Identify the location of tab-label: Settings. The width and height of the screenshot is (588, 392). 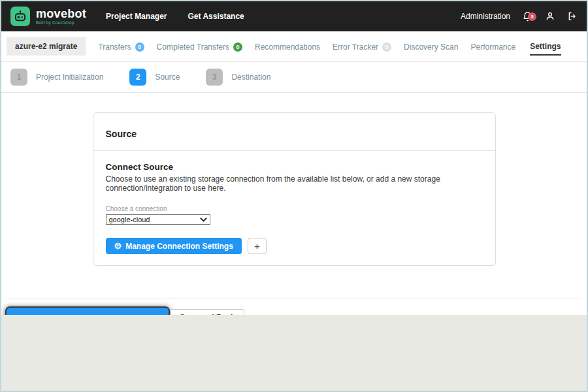
(545, 46).